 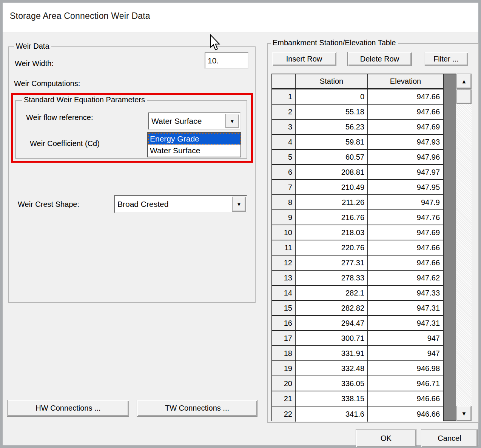 What do you see at coordinates (284, 263) in the screenshot?
I see `row-number-cell: 12` at bounding box center [284, 263].